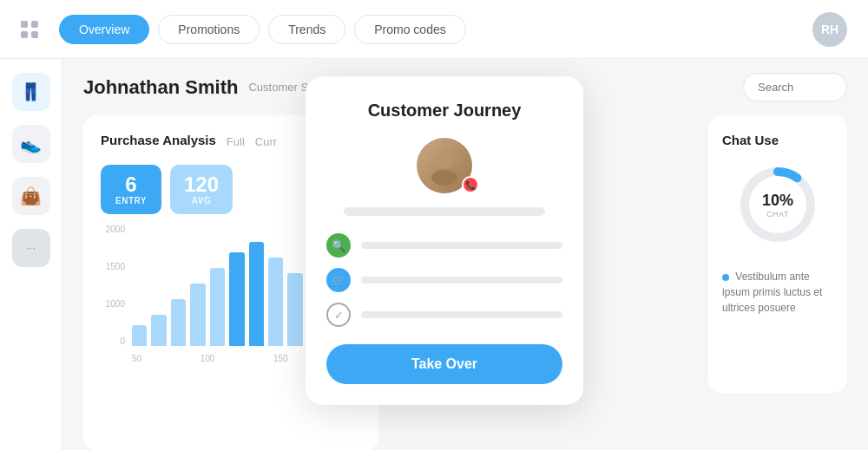  What do you see at coordinates (778, 292) in the screenshot?
I see `chat-legend: Vestibulum ante ipsum primis luctus et u…` at bounding box center [778, 292].